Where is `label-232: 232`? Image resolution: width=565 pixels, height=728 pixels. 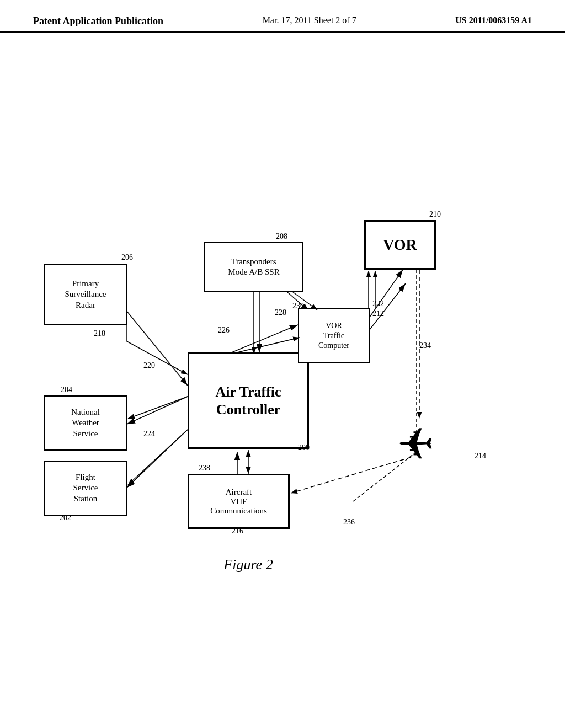 label-232: 232 is located at coordinates (379, 304).